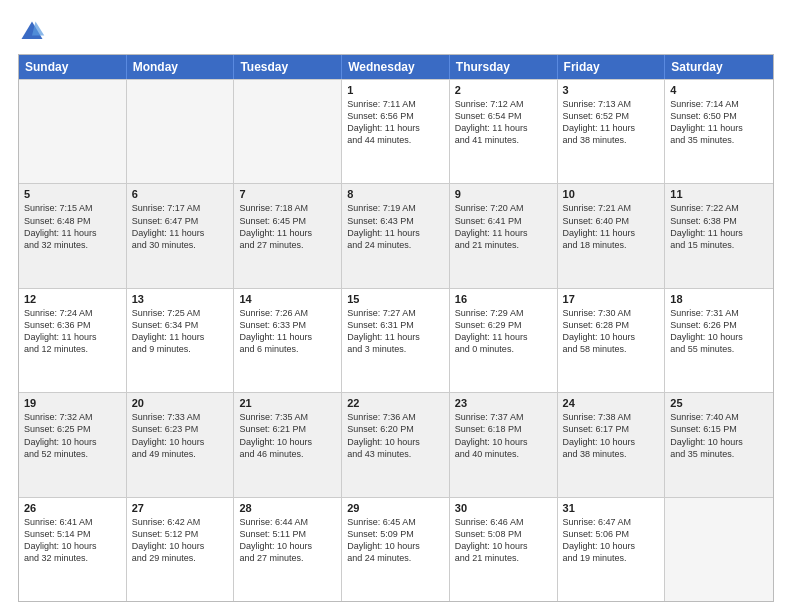 The image size is (792, 612). I want to click on day-info: Sunrise: 7:19 AM Sunset: 6:43 PM Dayligh…, so click(396, 226).